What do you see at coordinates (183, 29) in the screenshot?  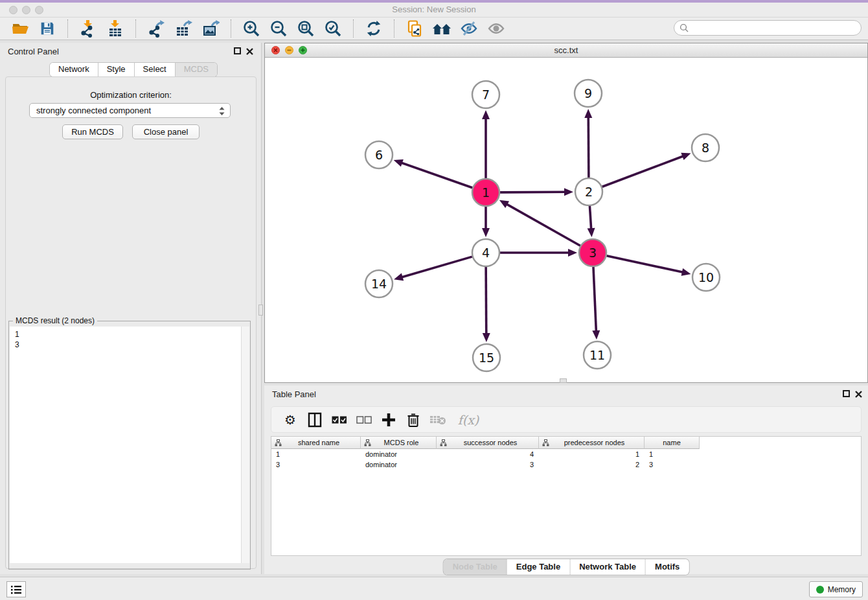 I see `export-table-icon` at bounding box center [183, 29].